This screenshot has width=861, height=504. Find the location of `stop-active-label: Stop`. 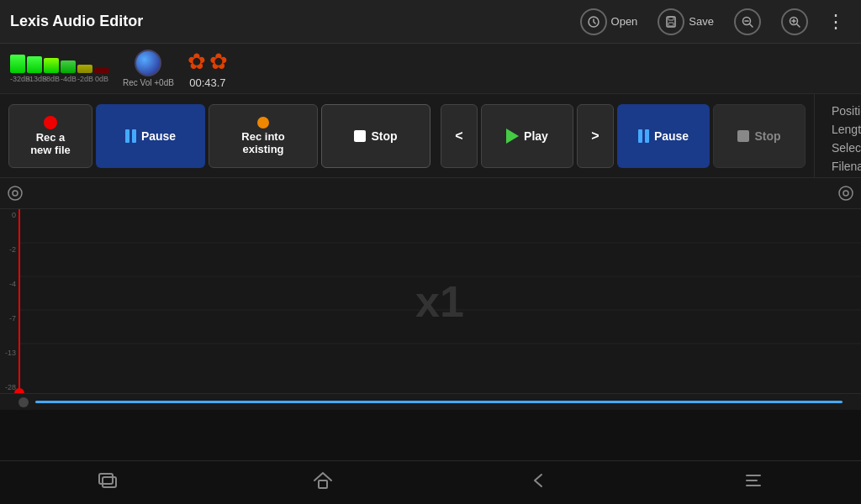

stop-active-label: Stop is located at coordinates (383, 136).